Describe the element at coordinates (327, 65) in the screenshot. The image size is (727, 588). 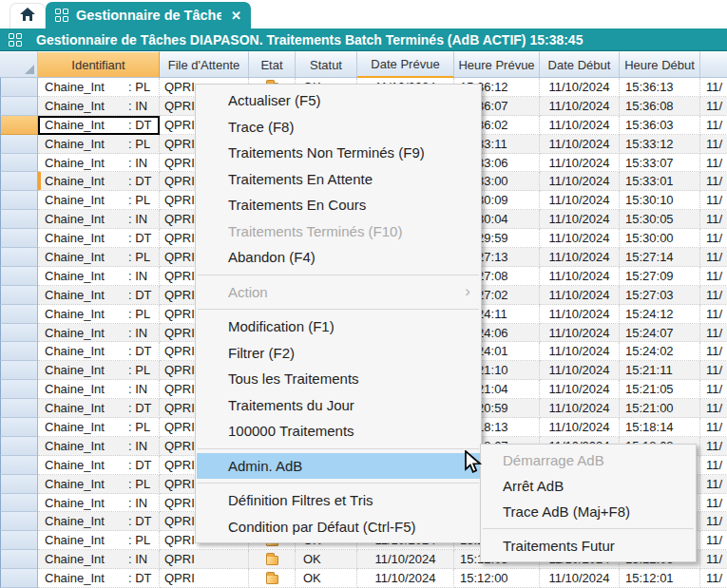
I see `column-header-statut: Statut` at that location.